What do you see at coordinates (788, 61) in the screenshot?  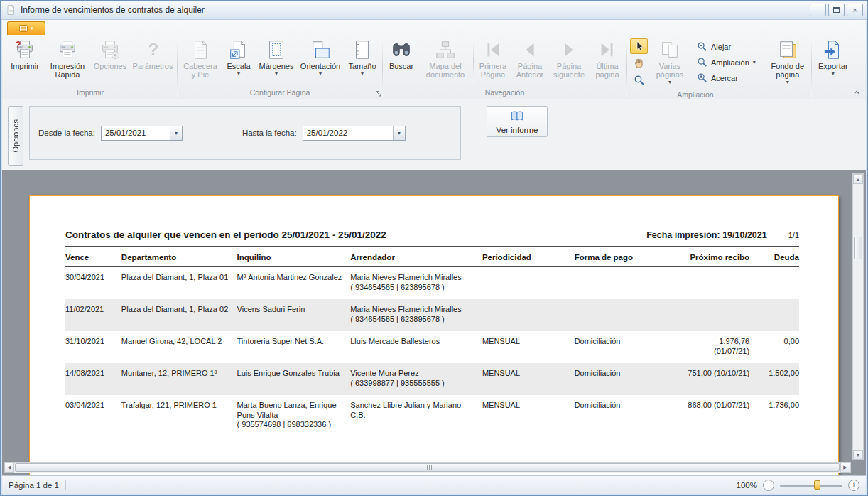 I see `fondo-pagina-button: Fondo de página ▾` at bounding box center [788, 61].